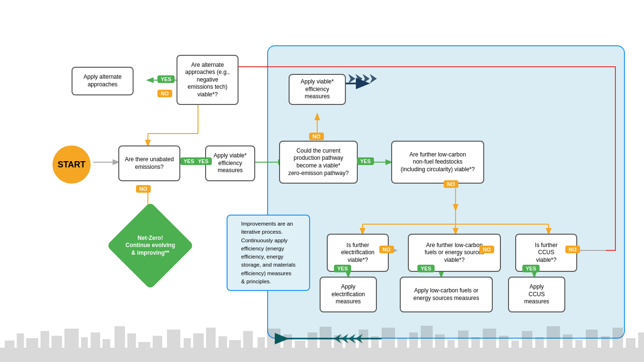 The image size is (644, 362). I want to click on no-badge-fuels: NO, so click(487, 249).